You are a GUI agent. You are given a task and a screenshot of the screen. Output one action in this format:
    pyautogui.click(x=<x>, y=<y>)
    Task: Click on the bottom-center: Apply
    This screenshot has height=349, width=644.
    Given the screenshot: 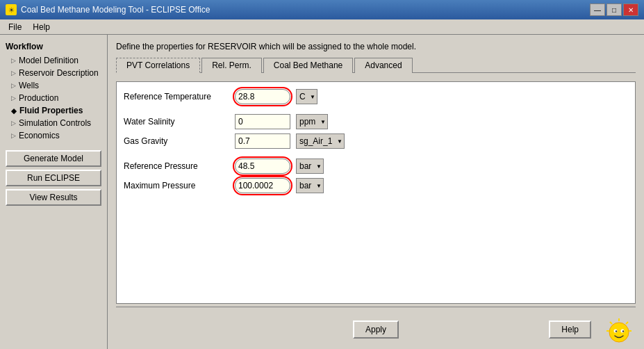 What is the action you would take?
    pyautogui.click(x=375, y=330)
    